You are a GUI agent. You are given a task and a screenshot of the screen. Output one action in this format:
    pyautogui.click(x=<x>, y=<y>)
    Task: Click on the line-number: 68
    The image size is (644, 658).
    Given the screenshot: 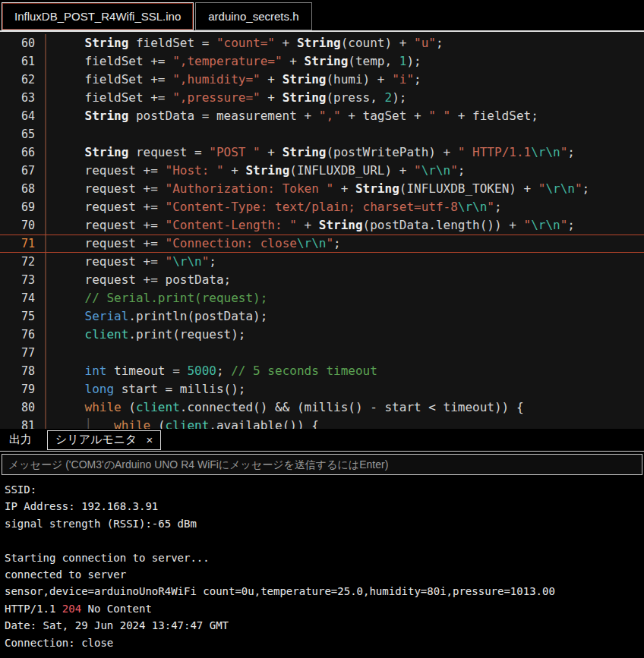 What is the action you would take?
    pyautogui.click(x=23, y=189)
    